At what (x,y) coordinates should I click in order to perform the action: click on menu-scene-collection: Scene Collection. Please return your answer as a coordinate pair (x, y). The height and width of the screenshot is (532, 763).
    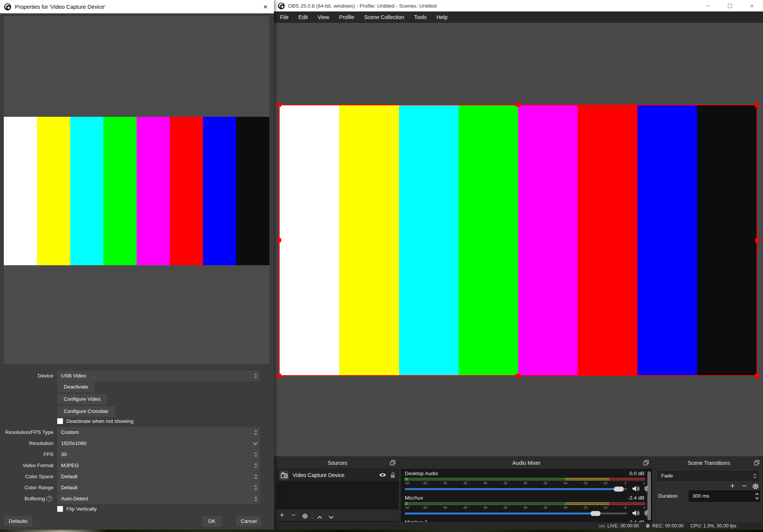
    Looking at the image, I should click on (384, 17).